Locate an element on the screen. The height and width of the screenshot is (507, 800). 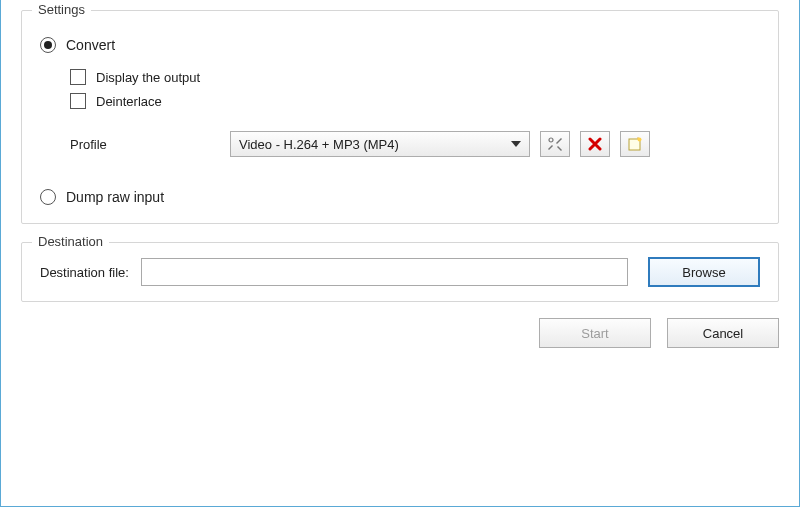
destination-file-input is located at coordinates (384, 272).